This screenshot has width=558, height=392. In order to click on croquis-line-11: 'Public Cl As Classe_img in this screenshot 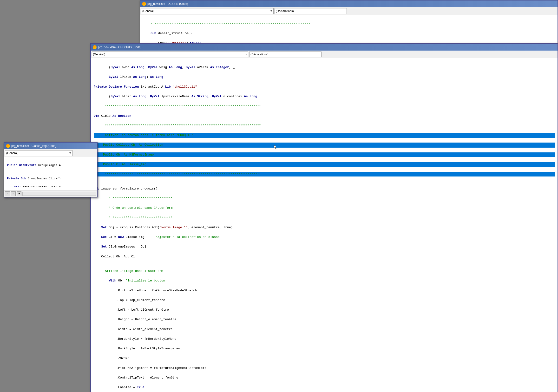, I will do `click(324, 165)`.